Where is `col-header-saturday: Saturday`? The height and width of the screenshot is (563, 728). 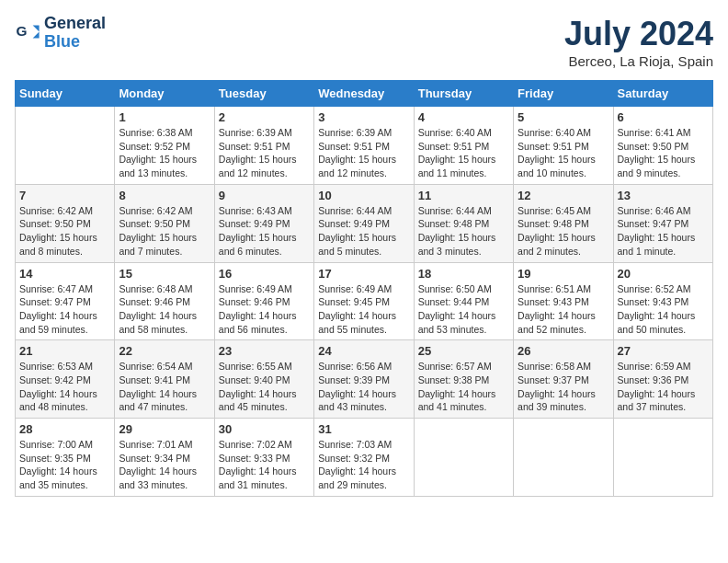 col-header-saturday: Saturday is located at coordinates (663, 94).